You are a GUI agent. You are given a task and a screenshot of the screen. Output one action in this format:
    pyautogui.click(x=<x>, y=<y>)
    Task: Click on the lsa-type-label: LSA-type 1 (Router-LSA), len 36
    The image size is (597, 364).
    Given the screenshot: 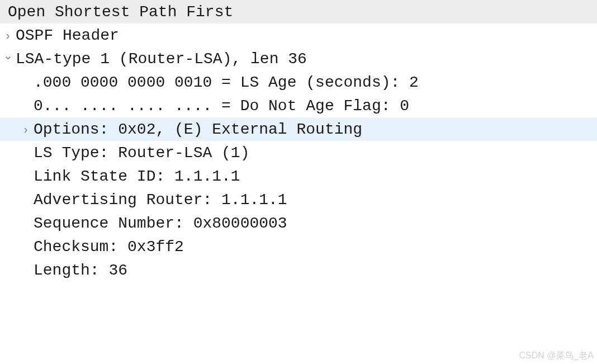 What is the action you would take?
    pyautogui.click(x=161, y=59)
    